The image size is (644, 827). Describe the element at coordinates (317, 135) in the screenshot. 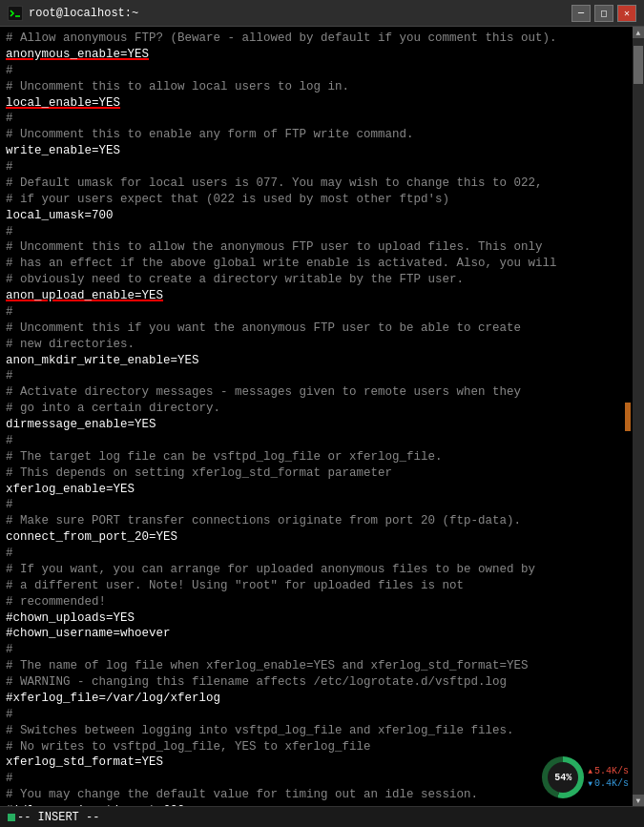

I see `terminal-line: # Uncomment this to enable any form of F…` at that location.